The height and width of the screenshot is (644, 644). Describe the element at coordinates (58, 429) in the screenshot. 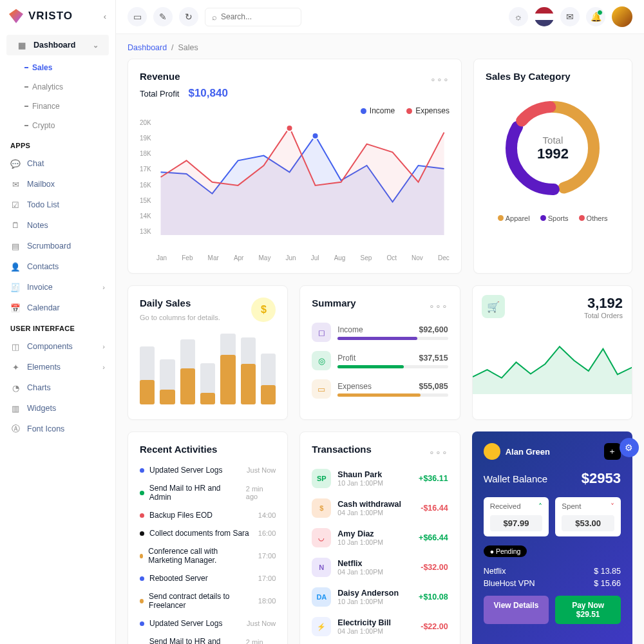

I see `nav-font-icons: ⒶFont Icons` at that location.